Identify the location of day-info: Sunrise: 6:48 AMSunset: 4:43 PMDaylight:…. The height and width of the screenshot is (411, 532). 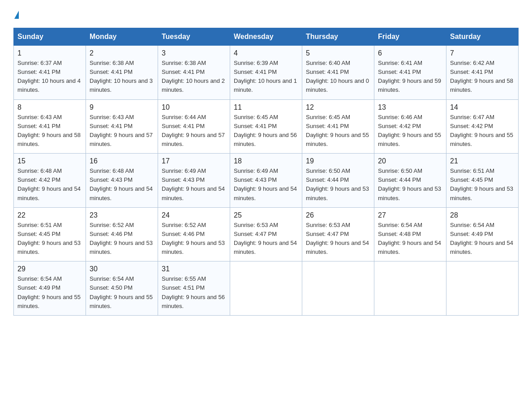
(122, 184).